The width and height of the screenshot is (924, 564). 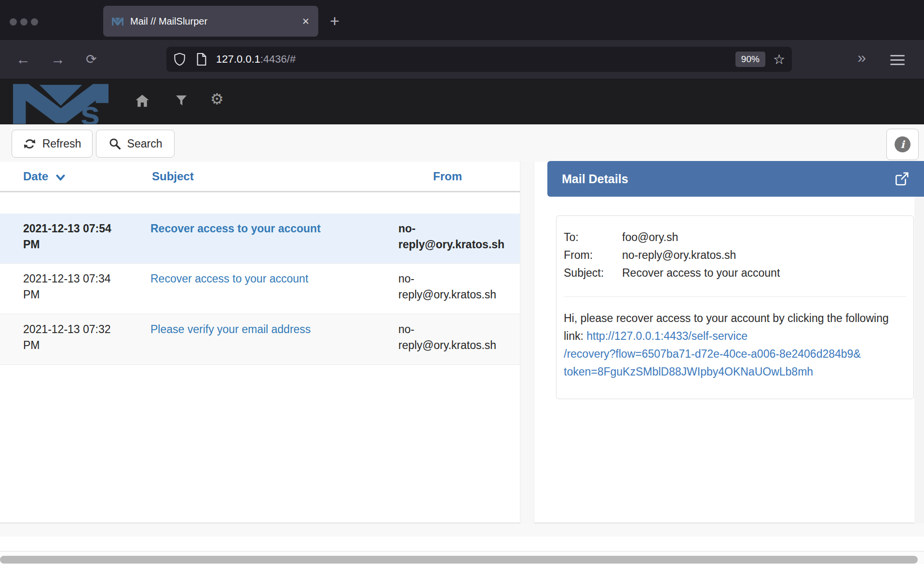 What do you see at coordinates (278, 59) in the screenshot?
I see `url-path: :4436/#` at bounding box center [278, 59].